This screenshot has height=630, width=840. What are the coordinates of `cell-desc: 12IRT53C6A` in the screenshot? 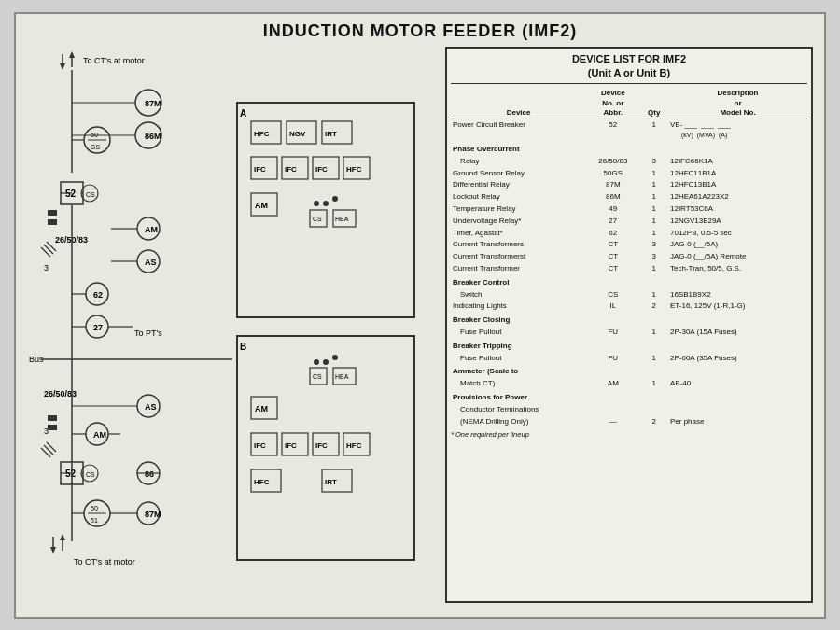 It's located at (737, 209).